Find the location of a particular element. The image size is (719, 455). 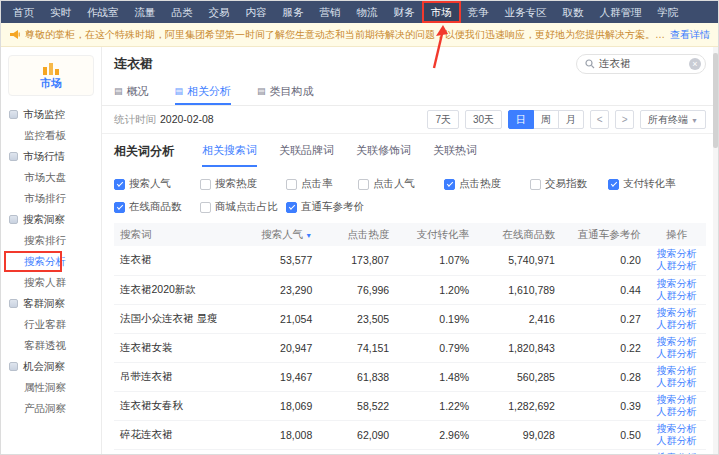

nav-item: 服务 is located at coordinates (294, 12).